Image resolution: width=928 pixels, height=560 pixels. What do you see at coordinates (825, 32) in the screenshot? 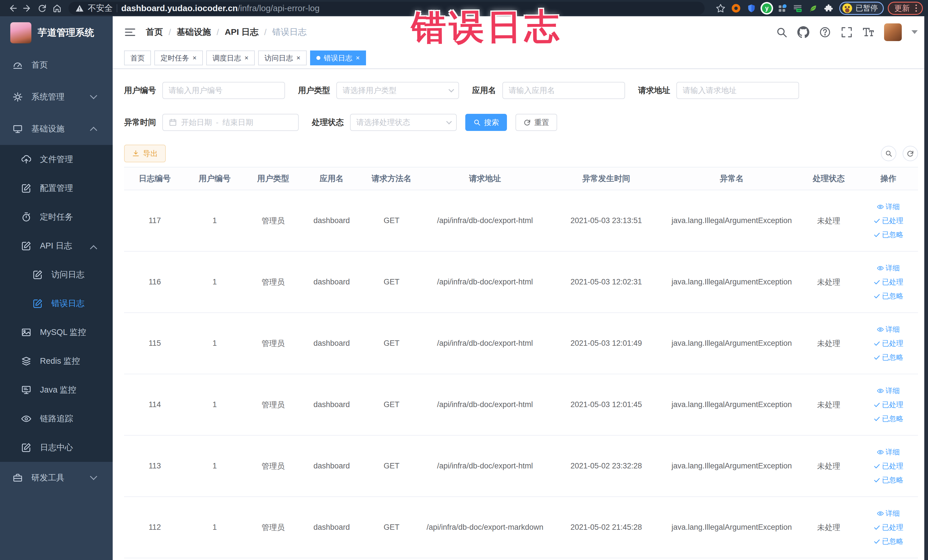
I see `help-icon` at bounding box center [825, 32].